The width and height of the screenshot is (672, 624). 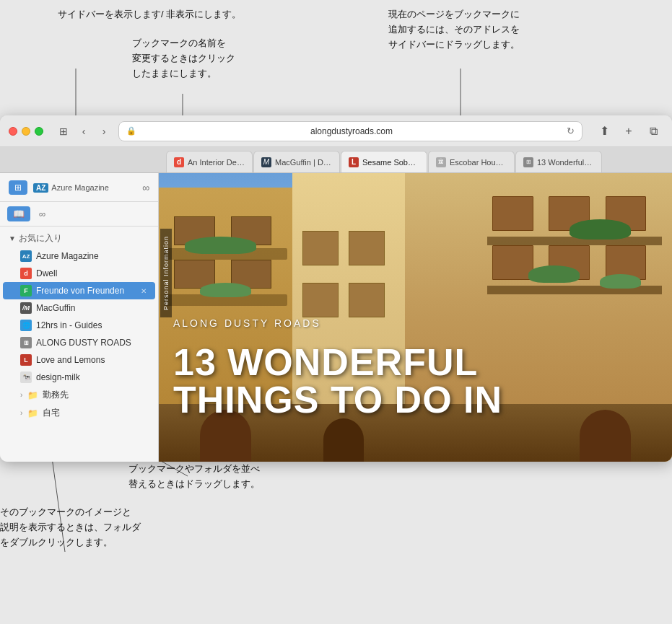 I want to click on annotation-bookmark-rename-text: ブックマークの名前を変更するときはクリックしたままにします。, so click(x=183, y=58).